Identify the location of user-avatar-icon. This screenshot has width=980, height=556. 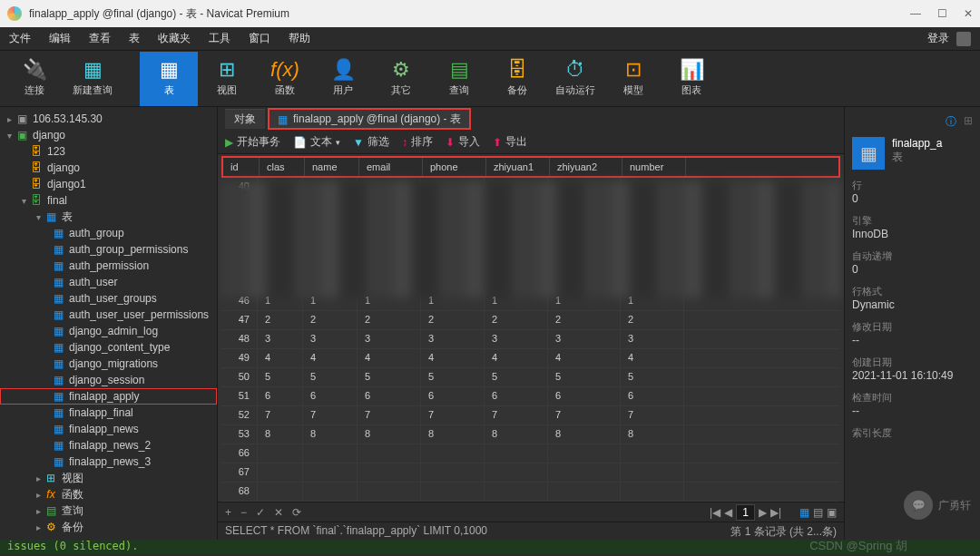
(964, 39).